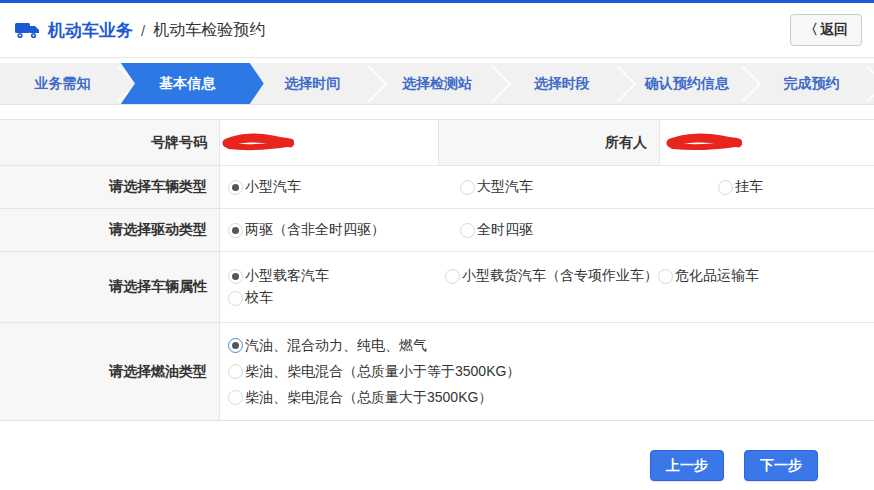  I want to click on owner-label: 所有人, so click(550, 142).